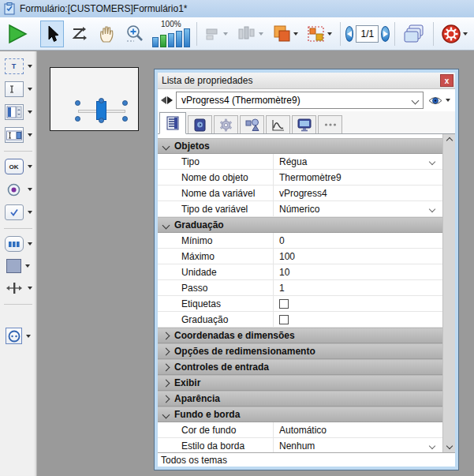 Image resolution: width=474 pixels, height=476 pixels. What do you see at coordinates (237, 9) in the screenshot?
I see `window-titlebar: Formulário:[CUSTOMERS]Formulário1*` at bounding box center [237, 9].